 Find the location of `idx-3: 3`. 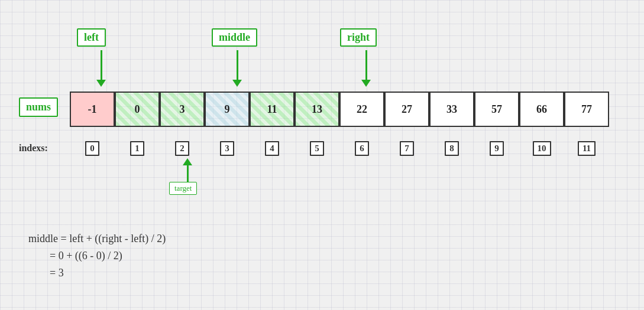

idx-3: 3 is located at coordinates (227, 148).